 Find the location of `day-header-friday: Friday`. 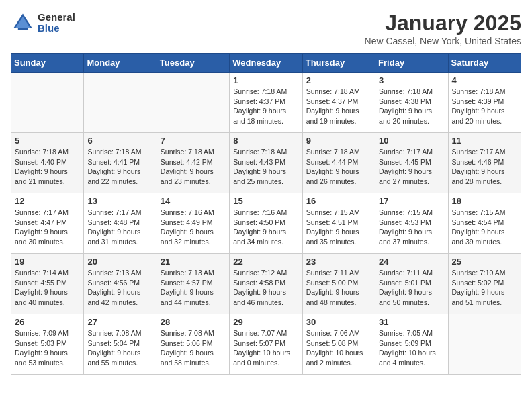

day-header-friday: Friday is located at coordinates (412, 63).